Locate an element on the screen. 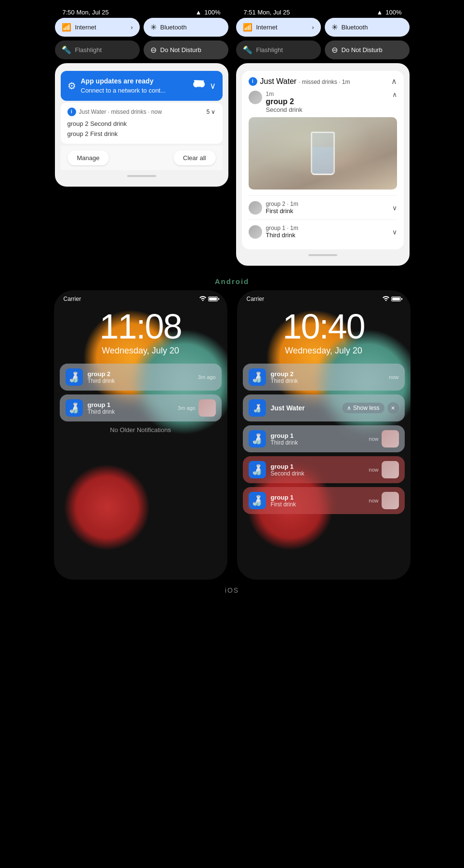  android-right-frame: i Just Water · missed drinks · 1m ∧ is located at coordinates (323, 164).